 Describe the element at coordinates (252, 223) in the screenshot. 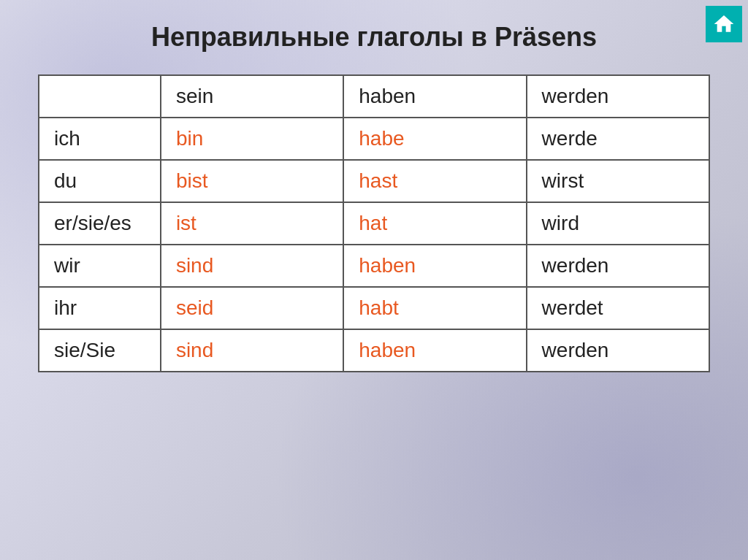

I see `sein-er-sie-es: ist` at that location.